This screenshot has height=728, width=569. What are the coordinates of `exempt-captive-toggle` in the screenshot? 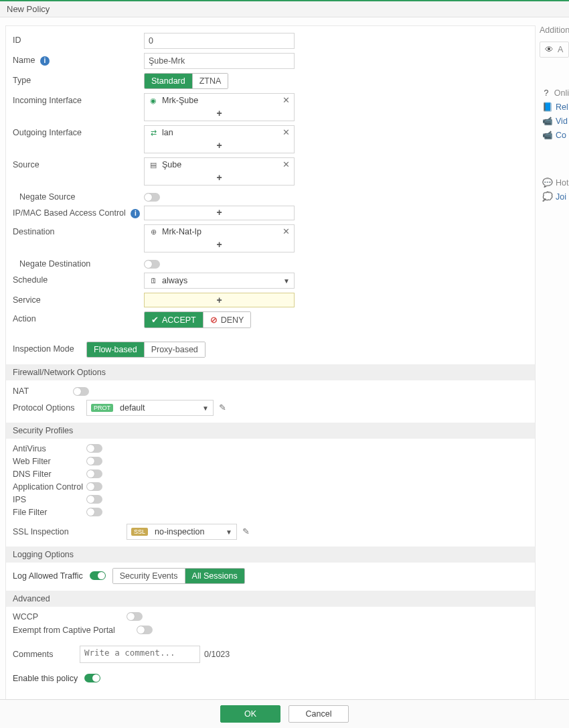 It's located at (145, 630).